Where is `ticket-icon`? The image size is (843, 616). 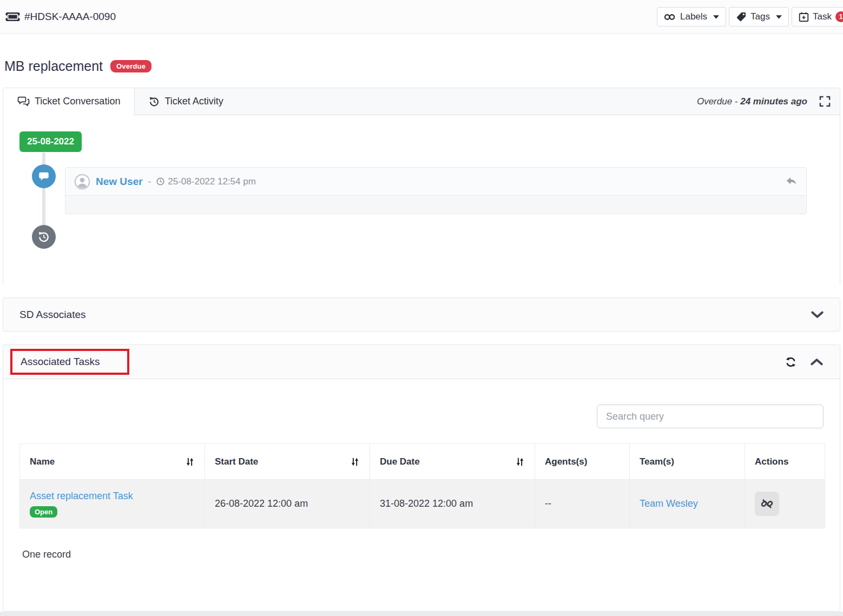 ticket-icon is located at coordinates (13, 17).